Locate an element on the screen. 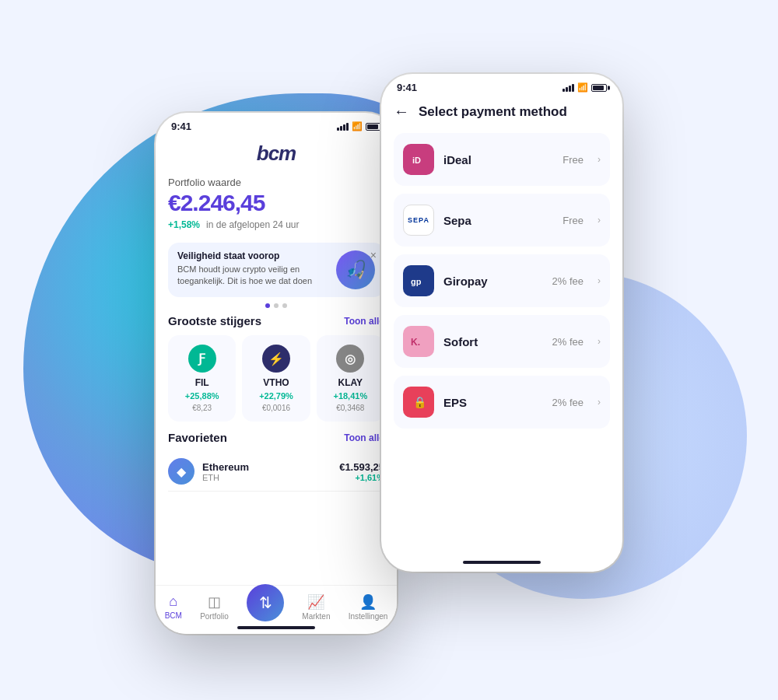 Image resolution: width=778 pixels, height=700 pixels. wifi-icon-right: 📶 is located at coordinates (583, 87).